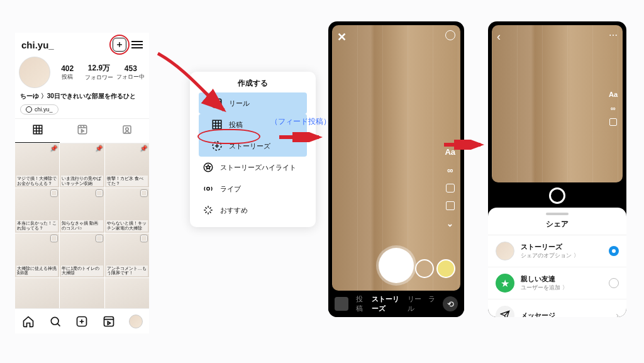 Image resolution: width=644 pixels, height=363 pixels. I want to click on post-caption: いま流行りの兎やばいキッチン収納, so click(82, 181).